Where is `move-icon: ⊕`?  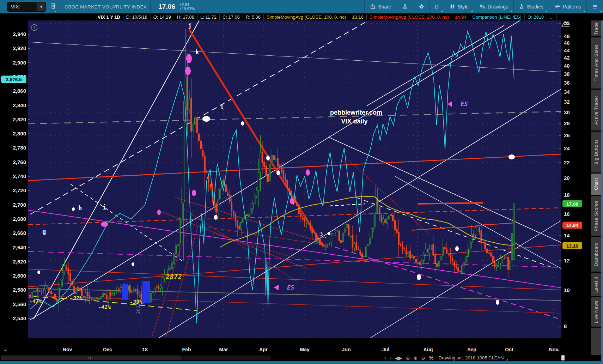 move-icon: ⊕ is located at coordinates (408, 358).